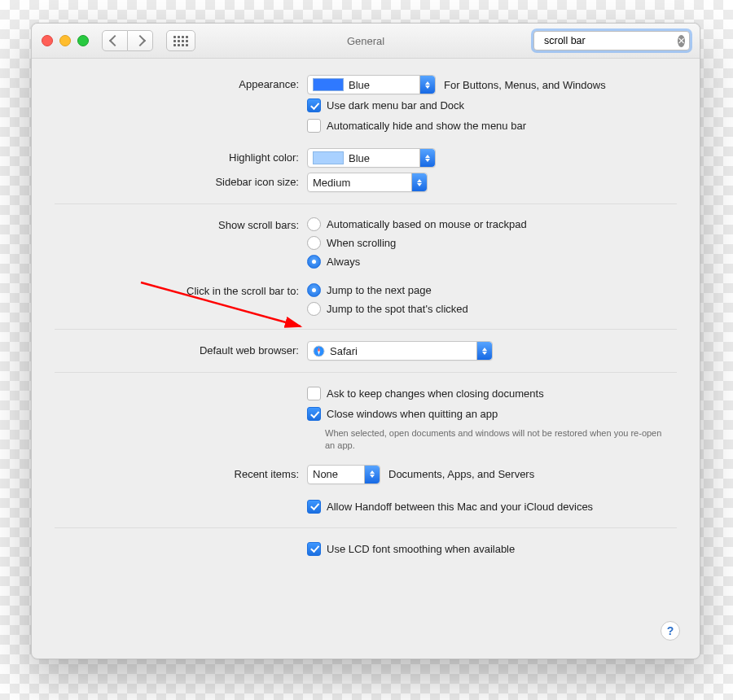 The image size is (733, 700). What do you see at coordinates (47, 41) in the screenshot?
I see `close-window-button` at bounding box center [47, 41].